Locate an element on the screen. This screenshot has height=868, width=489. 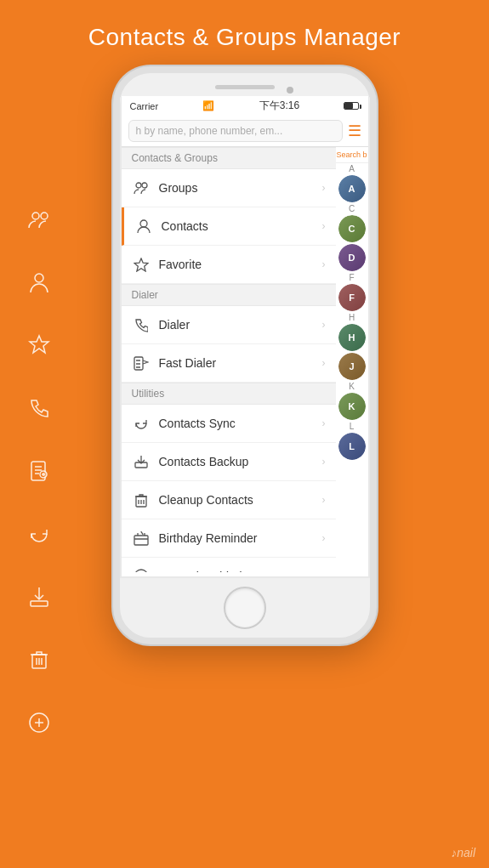
alpha-search: Search b is located at coordinates (352, 155).